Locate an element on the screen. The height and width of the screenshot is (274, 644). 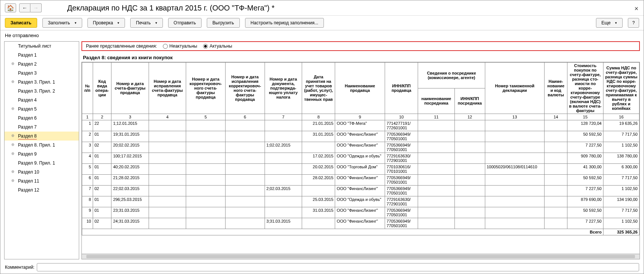
more-button: Еще is located at coordinates (609, 23).